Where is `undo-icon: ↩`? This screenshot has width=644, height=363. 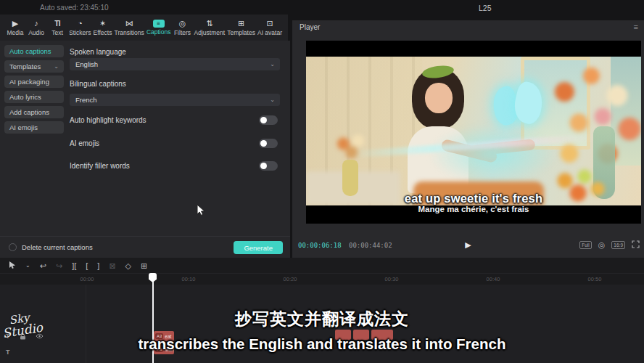
undo-icon: ↩ is located at coordinates (44, 266).